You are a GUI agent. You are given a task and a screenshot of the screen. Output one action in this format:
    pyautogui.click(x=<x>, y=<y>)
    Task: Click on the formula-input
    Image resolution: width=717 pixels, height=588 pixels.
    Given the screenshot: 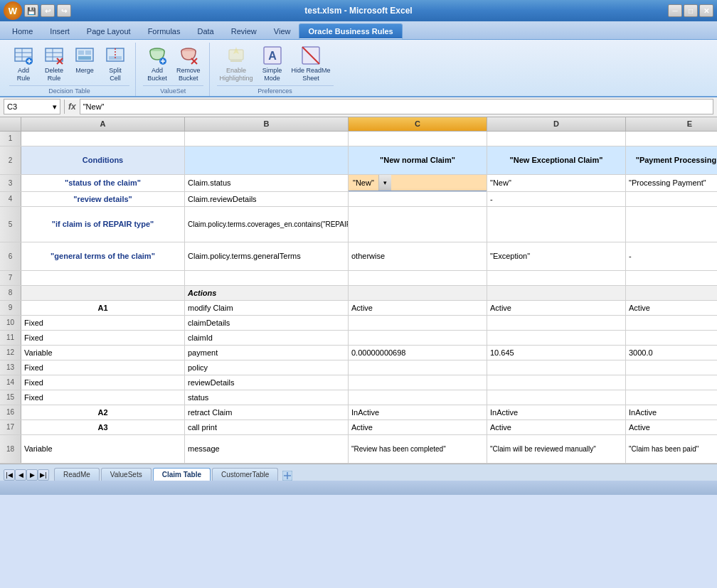 What is the action you would take?
    pyautogui.click(x=397, y=107)
    